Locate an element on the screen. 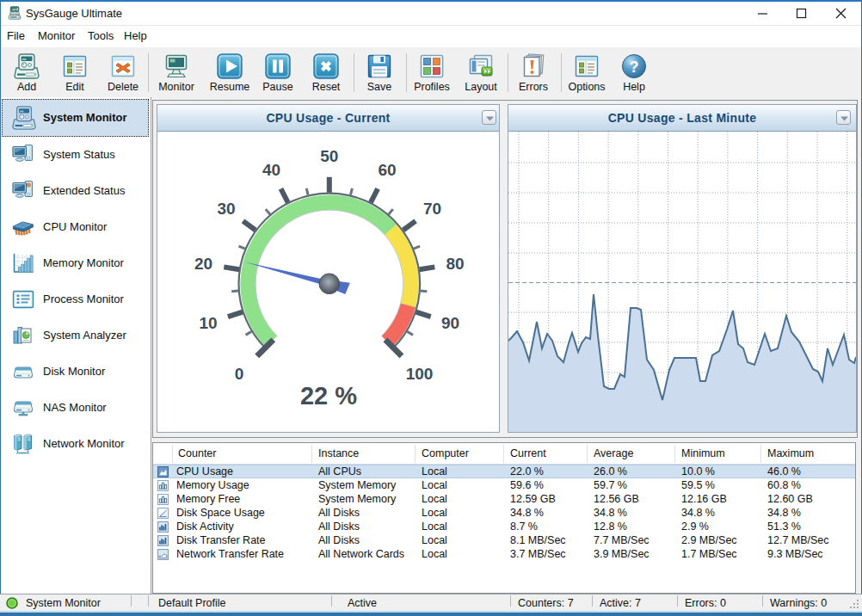 The height and width of the screenshot is (616, 862). svg-text: 20 is located at coordinates (203, 263).